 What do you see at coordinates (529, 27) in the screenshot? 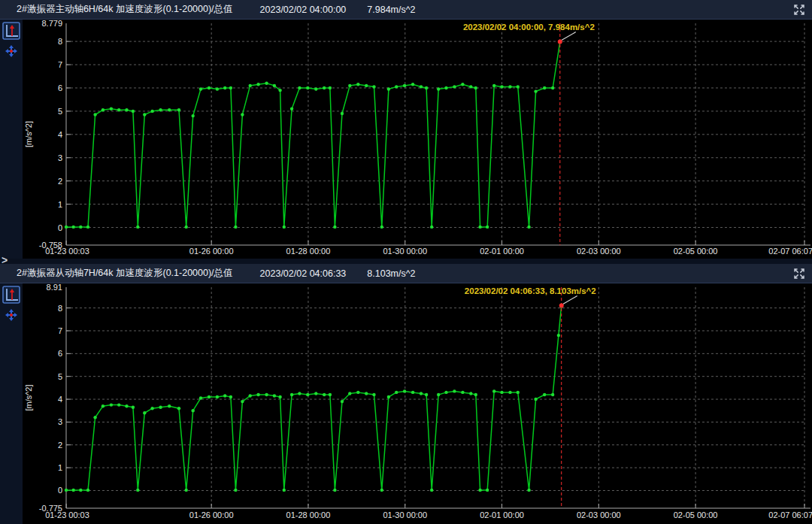
I see `svg-text:2023/02/02 04:00:00, 7.984m/s^: 2023/02/02 04:00:00, 7.984m/s^2` at bounding box center [529, 27].